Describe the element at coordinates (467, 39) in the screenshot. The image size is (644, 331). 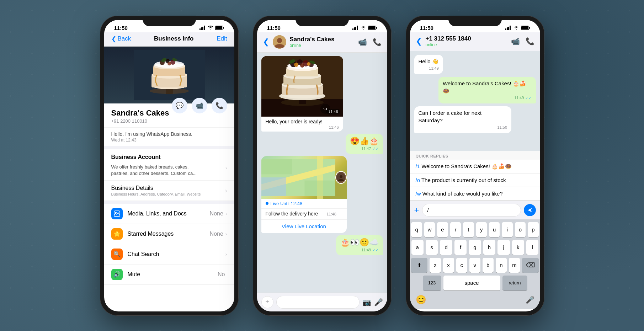
I see `contact-name-3: +1 312 555 1840` at that location.